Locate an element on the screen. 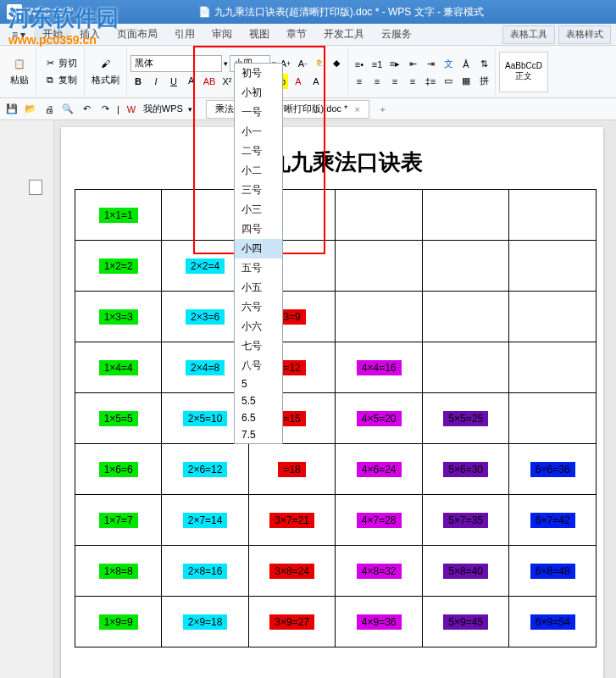  bullets-button: ≡• is located at coordinates (359, 64).